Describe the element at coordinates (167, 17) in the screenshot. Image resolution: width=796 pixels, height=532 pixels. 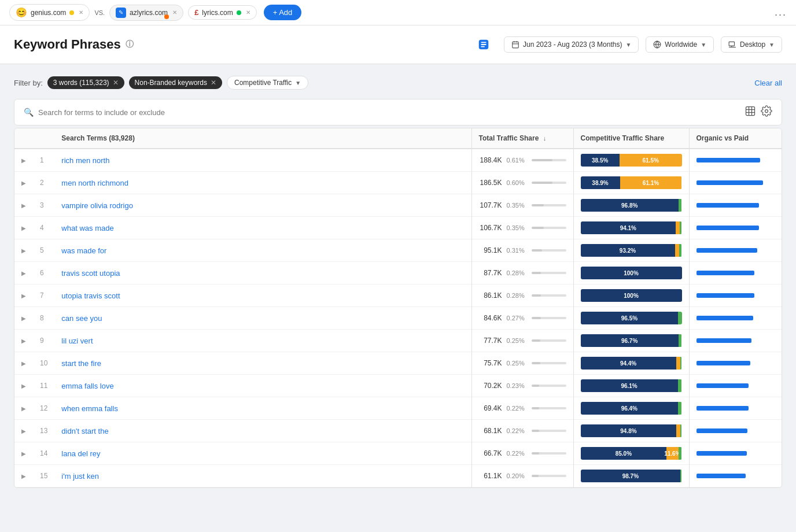
I see `azlyrics-status-dot` at that location.